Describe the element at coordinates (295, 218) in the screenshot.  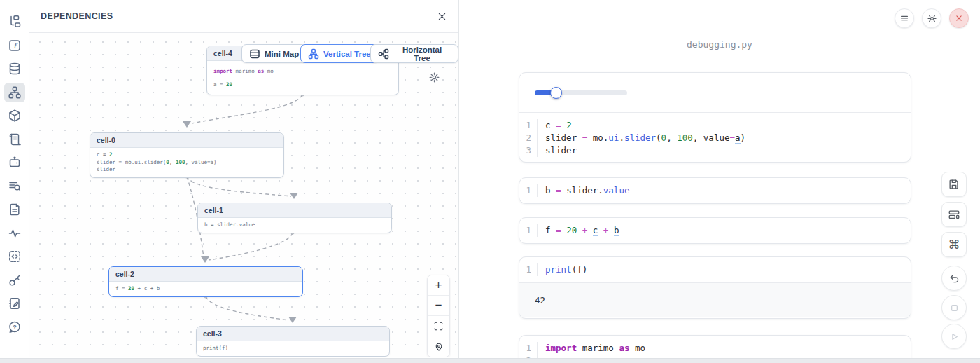
I see `graph-node-cell-1: cell-1b = slider.value` at that location.